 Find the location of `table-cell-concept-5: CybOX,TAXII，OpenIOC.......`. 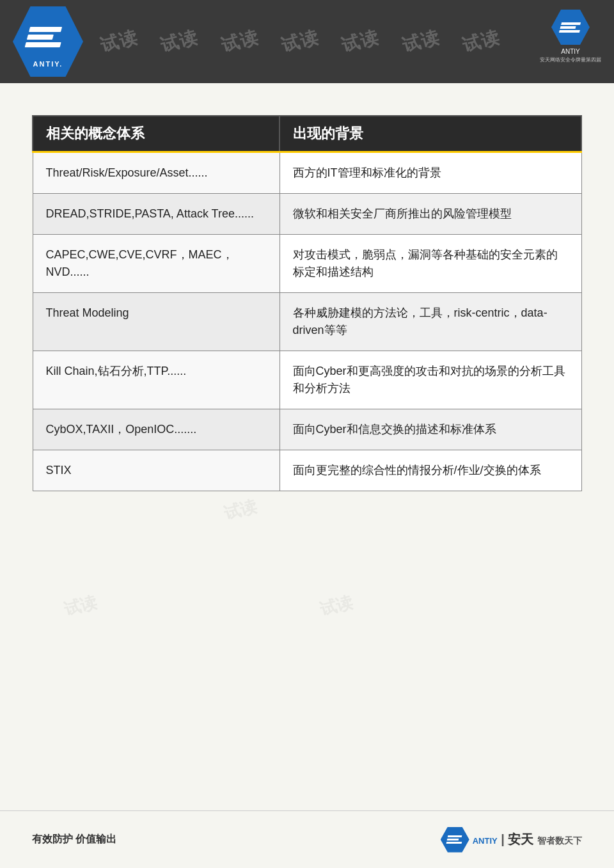

table-cell-concept-5: CybOX,TAXII，OpenIOC....... is located at coordinates (156, 430).